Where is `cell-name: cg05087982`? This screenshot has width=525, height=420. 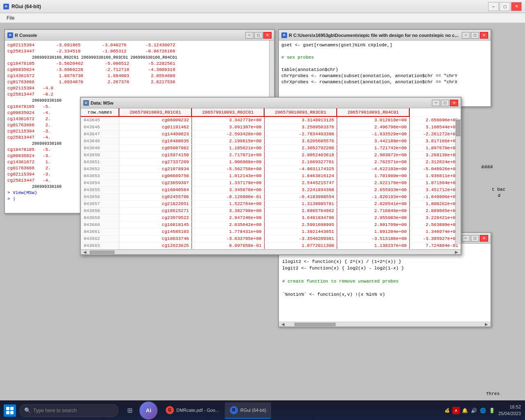
cell-name: cg05087982 is located at coordinates (155, 148).